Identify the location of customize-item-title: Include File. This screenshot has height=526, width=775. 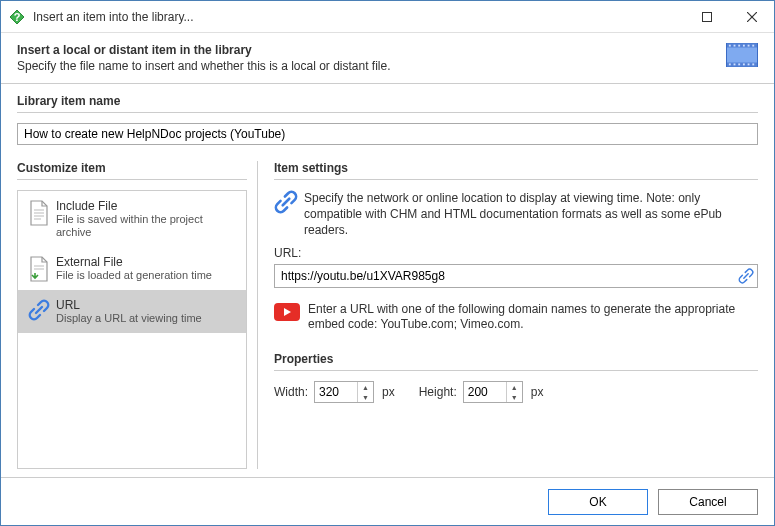
(146, 206).